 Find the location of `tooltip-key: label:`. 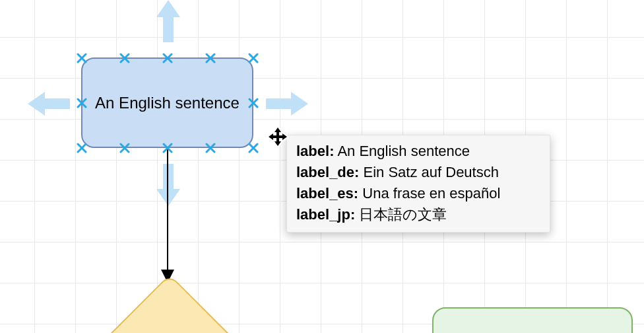

tooltip-key: label: is located at coordinates (315, 151).